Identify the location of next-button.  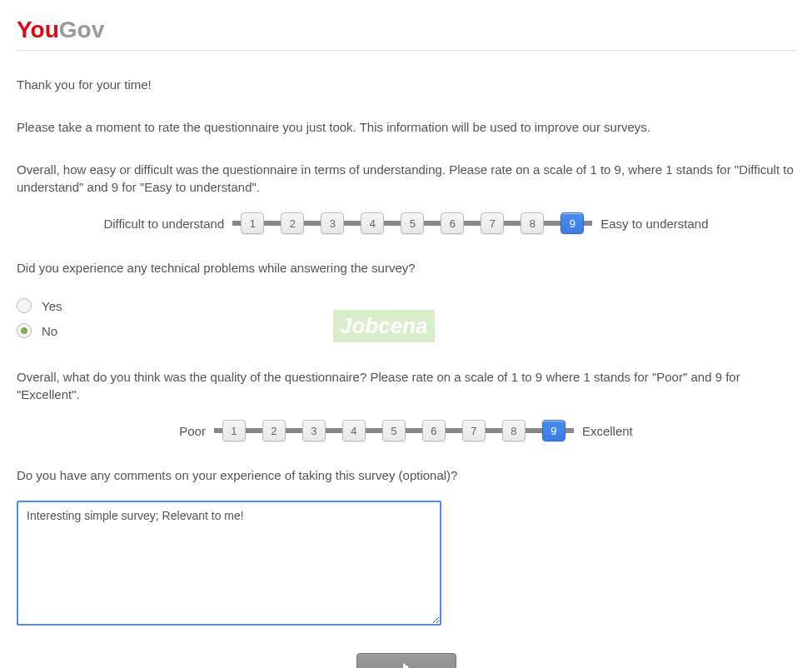
(406, 661).